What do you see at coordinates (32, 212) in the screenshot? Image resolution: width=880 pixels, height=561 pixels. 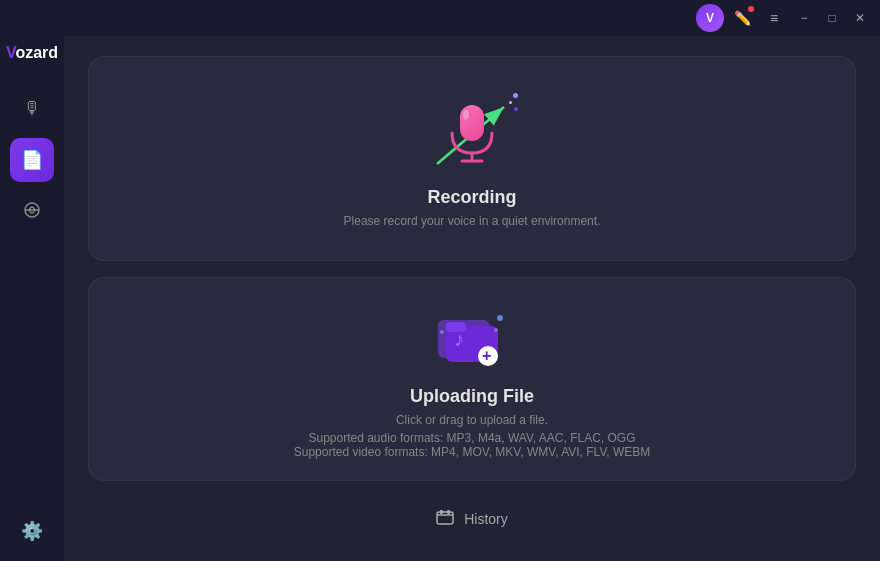 I see `share-icon` at bounding box center [32, 212].